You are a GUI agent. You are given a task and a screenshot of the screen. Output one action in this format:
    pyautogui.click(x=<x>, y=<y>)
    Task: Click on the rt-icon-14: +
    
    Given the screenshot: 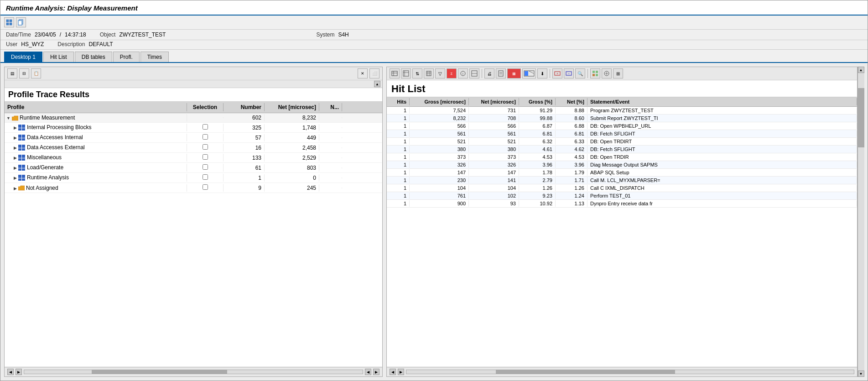 What is the action you would take?
    pyautogui.click(x=557, y=73)
    